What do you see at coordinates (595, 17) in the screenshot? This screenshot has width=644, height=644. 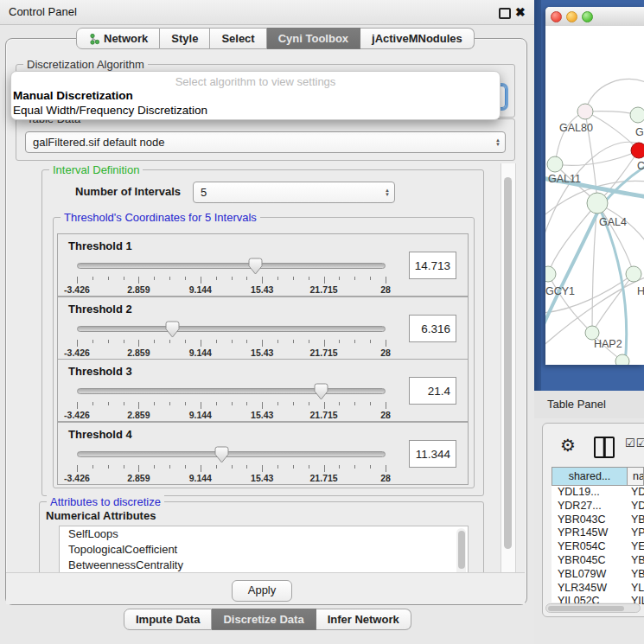 I see `network-window-titlebar` at bounding box center [595, 17].